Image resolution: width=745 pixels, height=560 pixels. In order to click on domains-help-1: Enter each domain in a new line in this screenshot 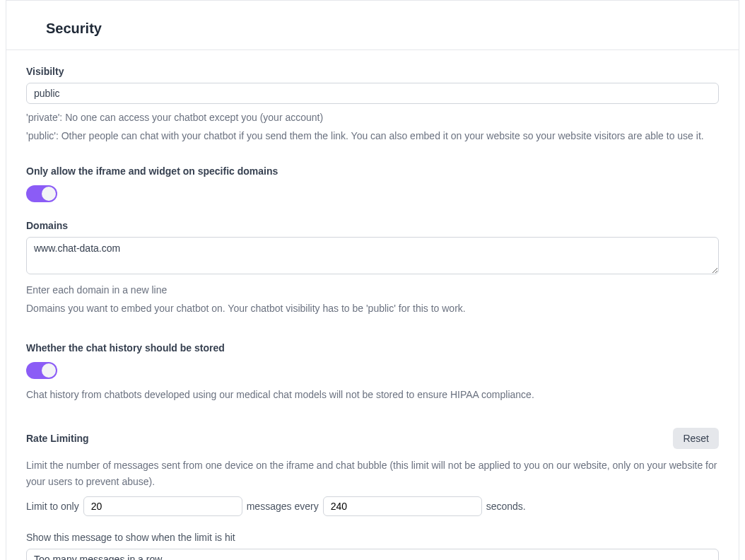, I will do `click(372, 290)`.